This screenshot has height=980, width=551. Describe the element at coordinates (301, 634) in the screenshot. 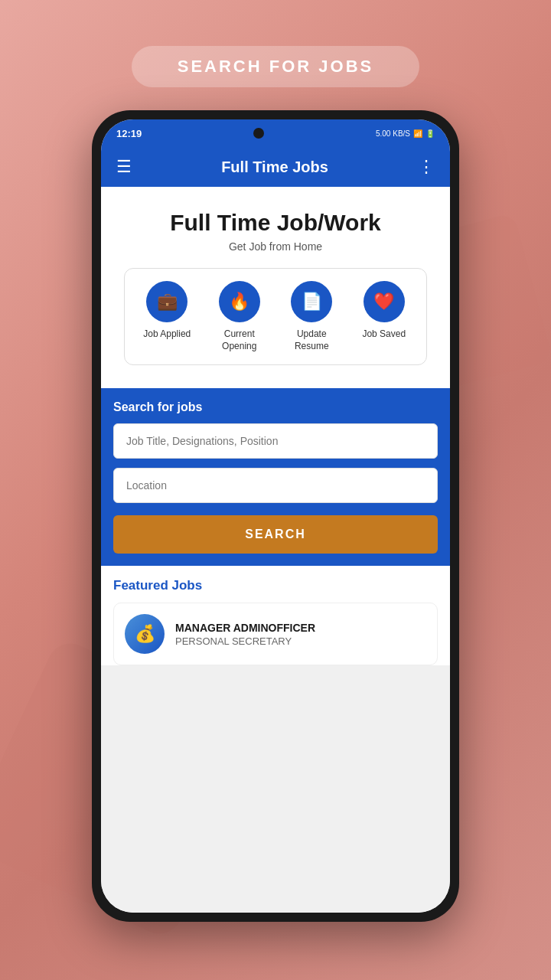

I see `job-info: MANAGER ADMINOFFICER PERSONAL SECRETARY` at that location.